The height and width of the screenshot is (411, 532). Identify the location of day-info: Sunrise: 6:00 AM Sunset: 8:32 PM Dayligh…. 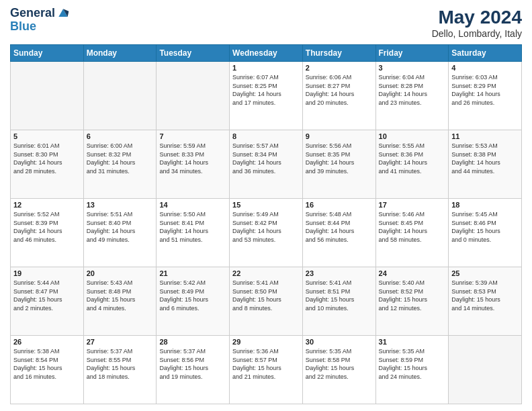
(120, 158).